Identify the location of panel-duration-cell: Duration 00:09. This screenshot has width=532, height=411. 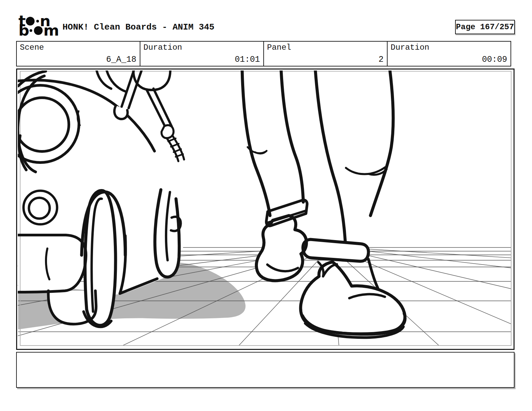
(449, 54).